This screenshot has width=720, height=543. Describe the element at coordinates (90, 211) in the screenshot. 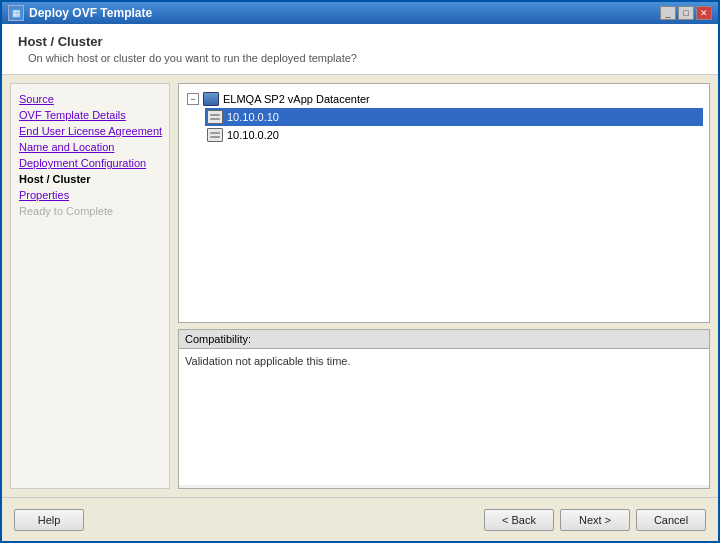

I see `sidebar-item-ready: Ready to Complete` at that location.